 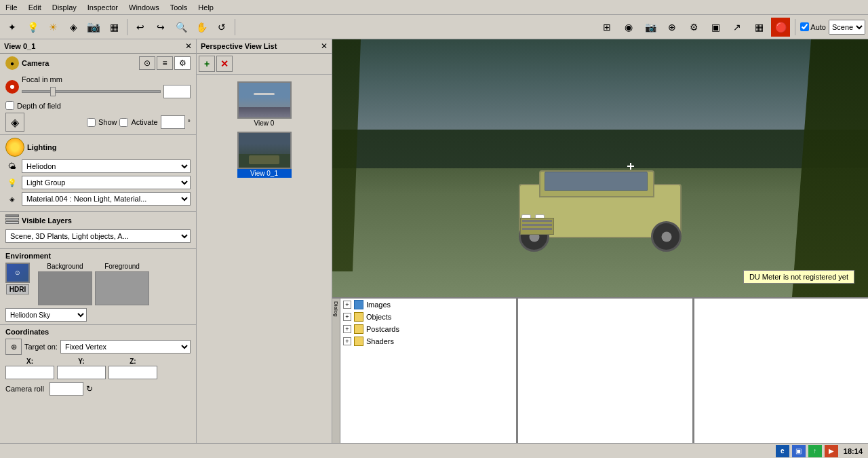 I want to click on tool-undo: ↩, so click(x=140, y=27).